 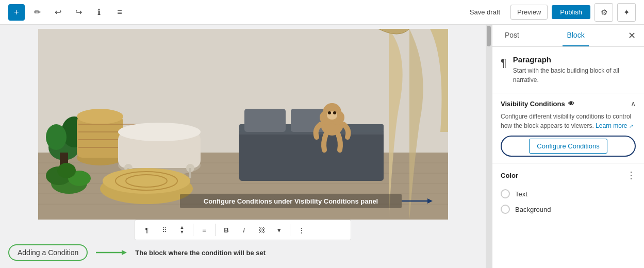 What do you see at coordinates (512, 36) in the screenshot?
I see `tab-post: Post` at bounding box center [512, 36].